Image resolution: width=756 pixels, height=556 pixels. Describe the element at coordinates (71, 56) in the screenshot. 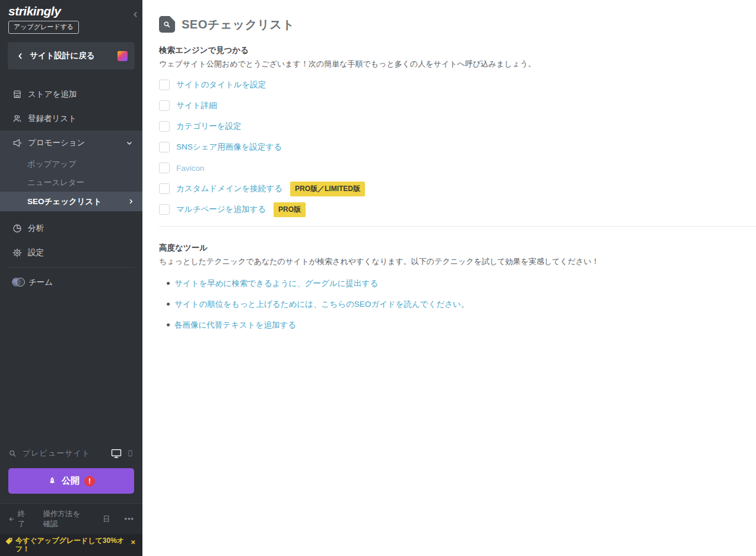

I see `back-to-site-editor-button: サイト設計に戻る` at that location.